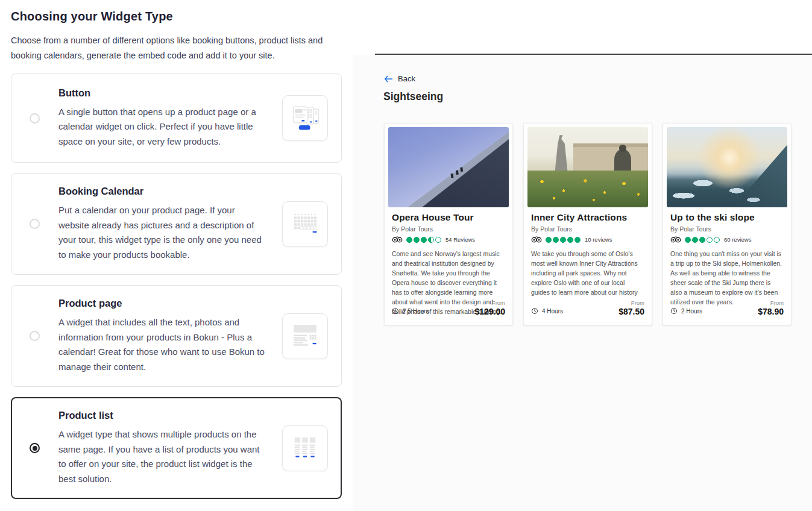 Image resolution: width=812 pixels, height=511 pixels. What do you see at coordinates (410, 312) in the screenshot?
I see `product-duration: 2.5 Hours` at bounding box center [410, 312].